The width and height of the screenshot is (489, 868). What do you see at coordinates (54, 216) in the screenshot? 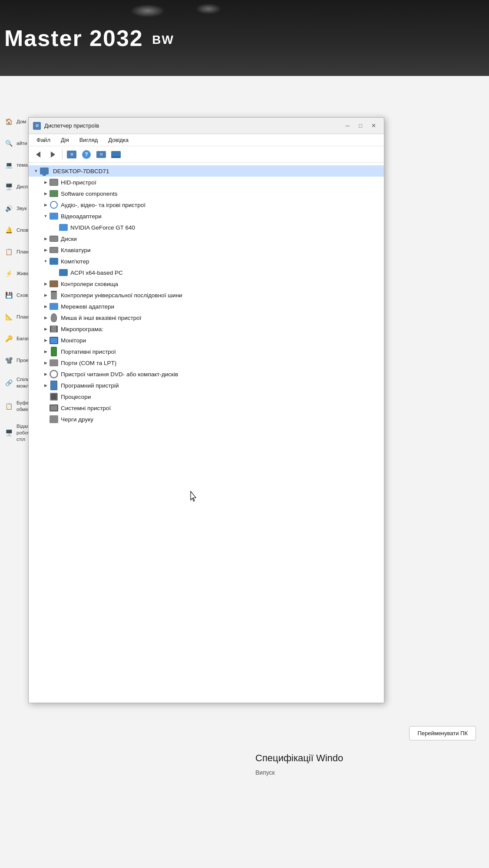
I see `video-icon` at bounding box center [54, 216].